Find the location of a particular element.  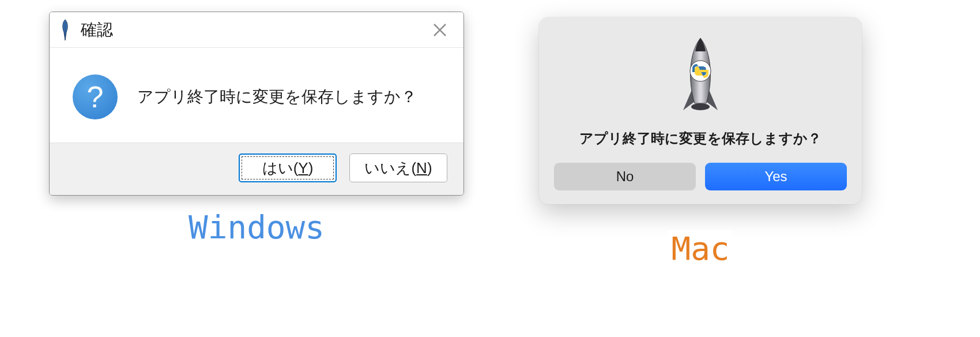

no-label-pre: いいえ( is located at coordinates (390, 168).